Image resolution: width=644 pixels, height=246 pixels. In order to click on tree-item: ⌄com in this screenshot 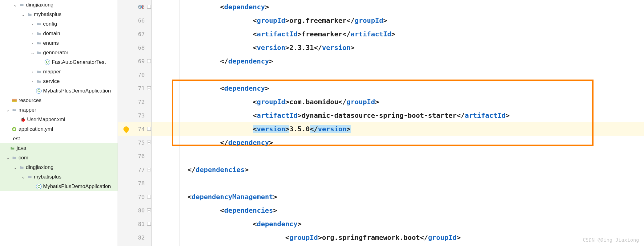, I will do `click(59, 158)`.